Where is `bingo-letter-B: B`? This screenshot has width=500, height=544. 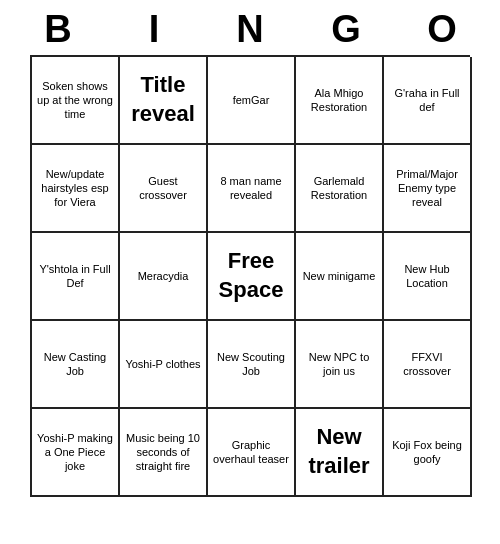 bingo-letter-B: B is located at coordinates (58, 30).